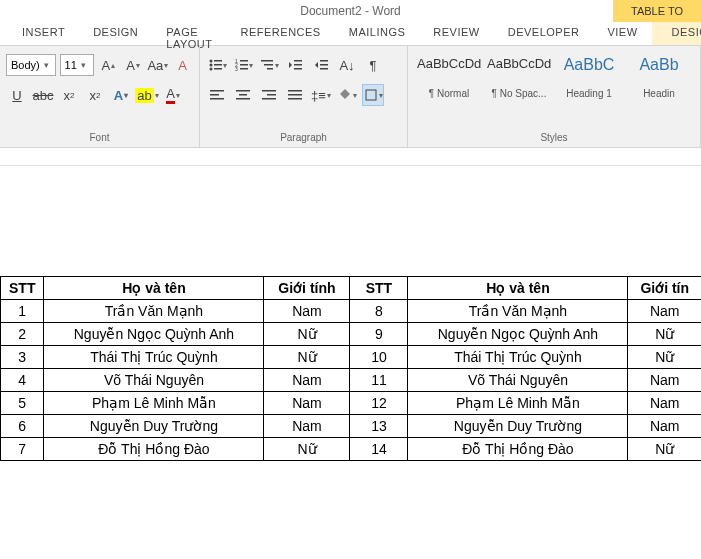 The width and height of the screenshot is (701, 559). What do you see at coordinates (379, 426) in the screenshot?
I see `cell: 13` at bounding box center [379, 426].